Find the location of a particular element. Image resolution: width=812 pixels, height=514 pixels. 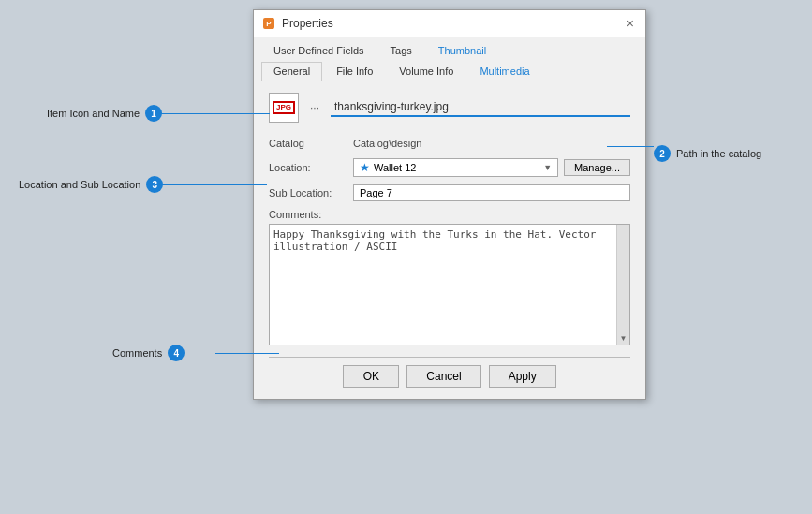

annotation-2-line is located at coordinates (630, 146).